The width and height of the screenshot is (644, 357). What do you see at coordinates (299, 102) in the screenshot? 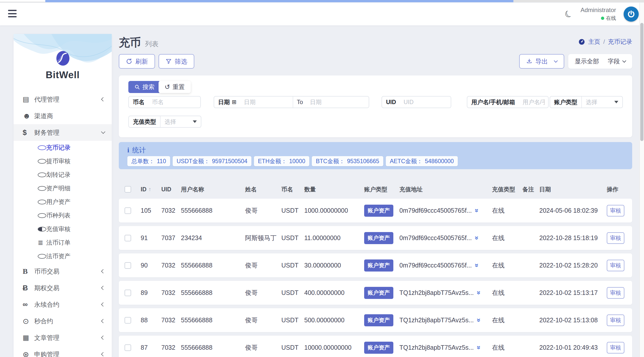
I see `date-to-label: To` at bounding box center [299, 102].